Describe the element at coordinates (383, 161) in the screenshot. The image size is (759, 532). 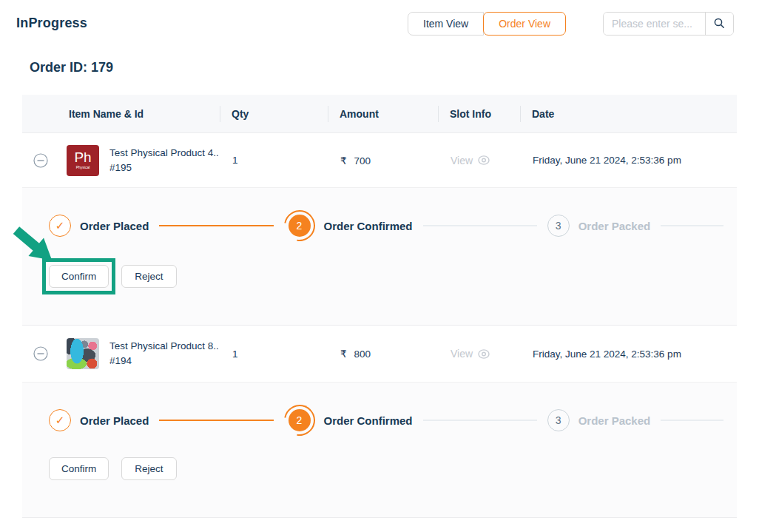
I see `amount-cell: ₹700` at that location.